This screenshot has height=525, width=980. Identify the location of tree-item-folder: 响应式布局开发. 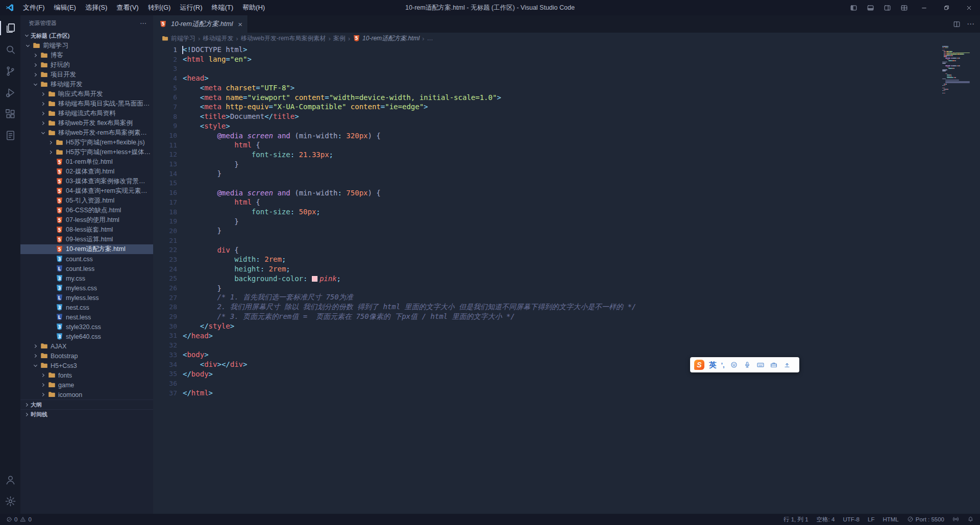
(87, 94).